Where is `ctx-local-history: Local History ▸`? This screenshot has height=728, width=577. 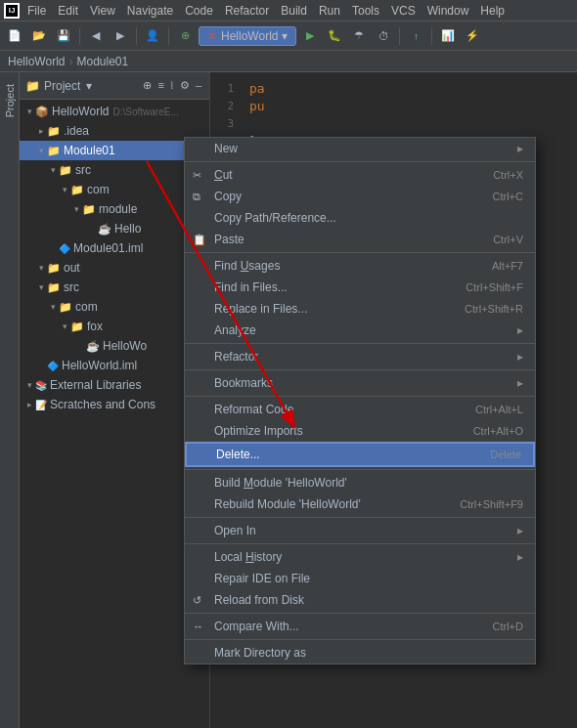 ctx-local-history: Local History ▸ is located at coordinates (360, 557).